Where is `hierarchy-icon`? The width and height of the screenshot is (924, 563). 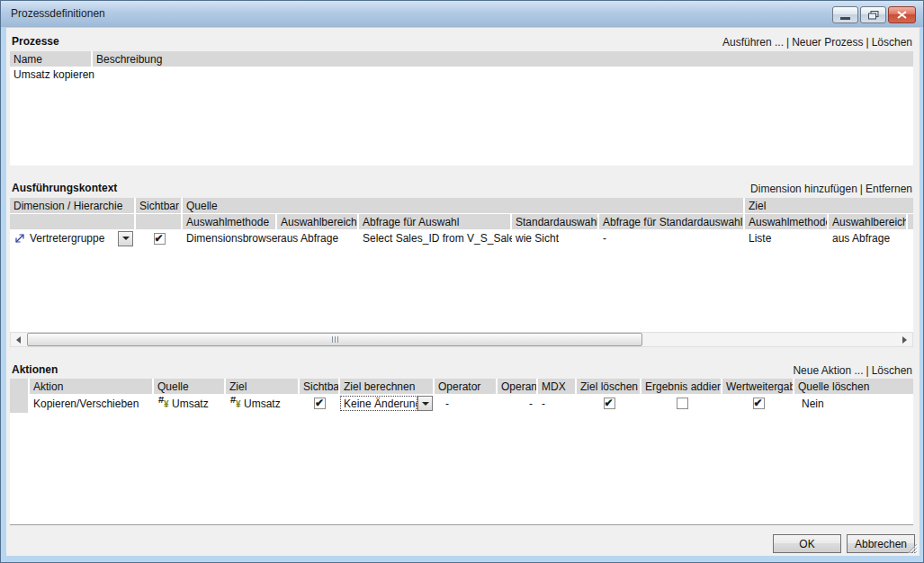
hierarchy-icon is located at coordinates (20, 239).